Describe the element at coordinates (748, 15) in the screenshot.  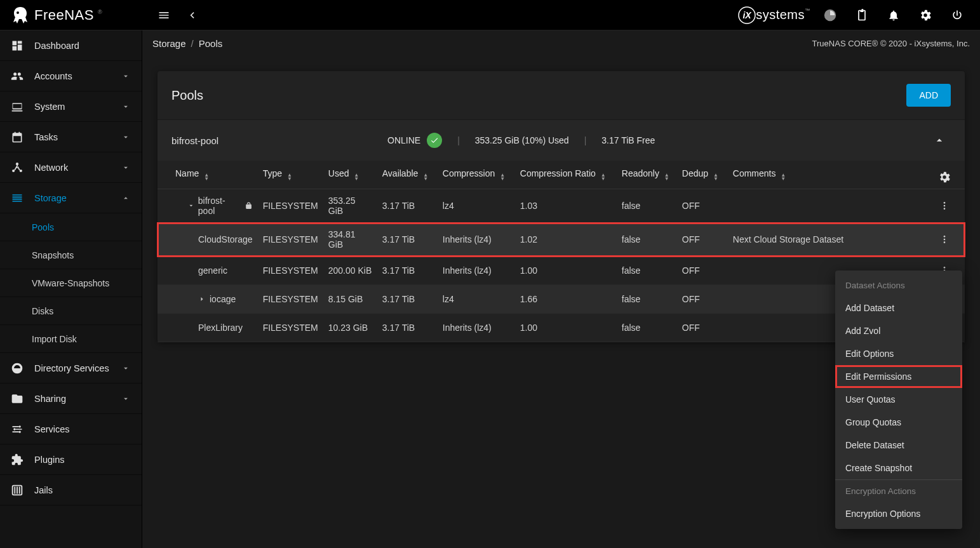
I see `svg-text: iX` at that location.